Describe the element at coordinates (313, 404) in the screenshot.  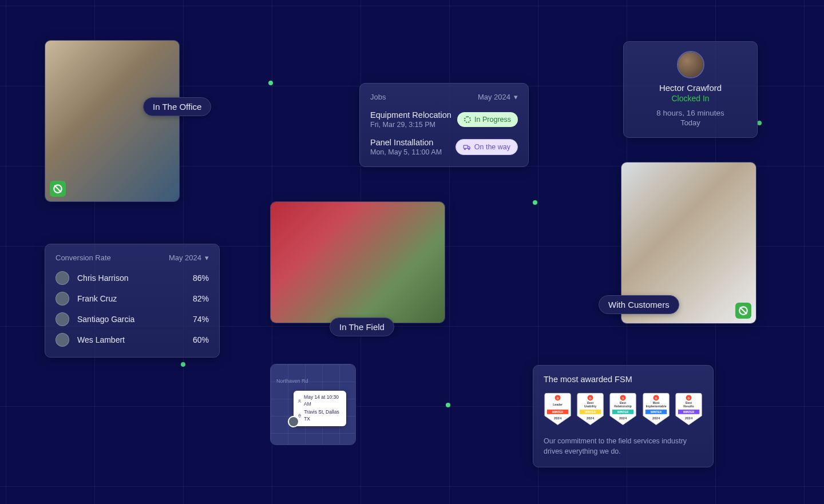
I see `map-card: Northaven Rd May 14 at 10:30 AM Travis S…` at that location.